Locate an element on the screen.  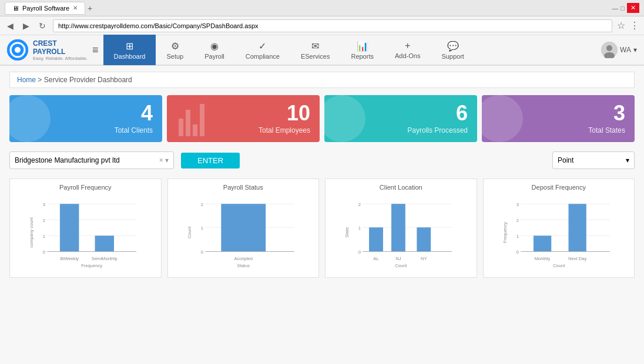
bar-nj is located at coordinates (398, 228).